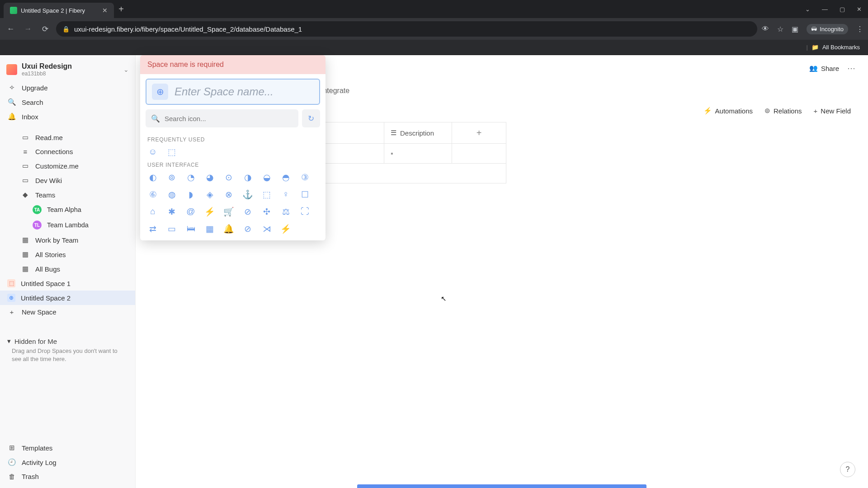 The image size is (868, 488). Describe the element at coordinates (267, 211) in the screenshot. I see `icon-option: ✣` at that location.